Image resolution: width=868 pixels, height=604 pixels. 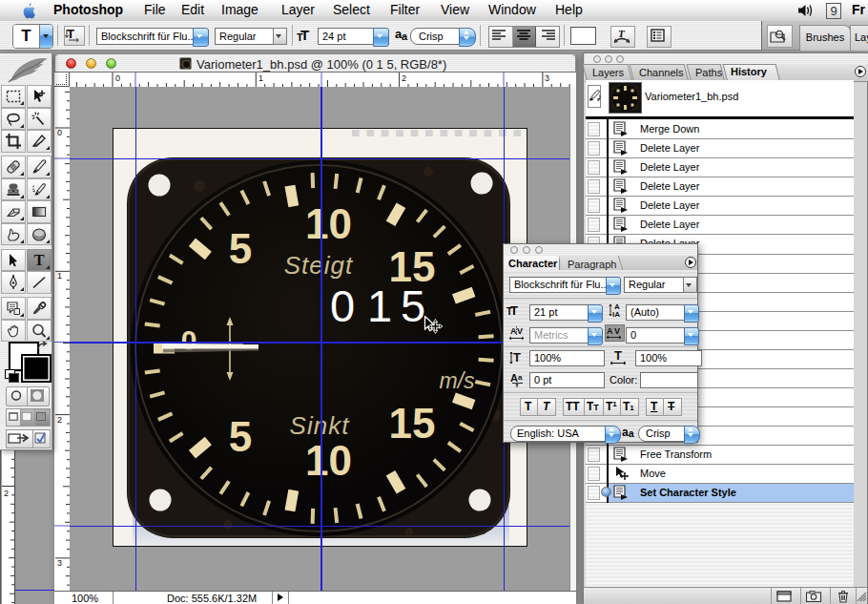 What do you see at coordinates (319, 265) in the screenshot?
I see `svg-text: Steigt` at bounding box center [319, 265].